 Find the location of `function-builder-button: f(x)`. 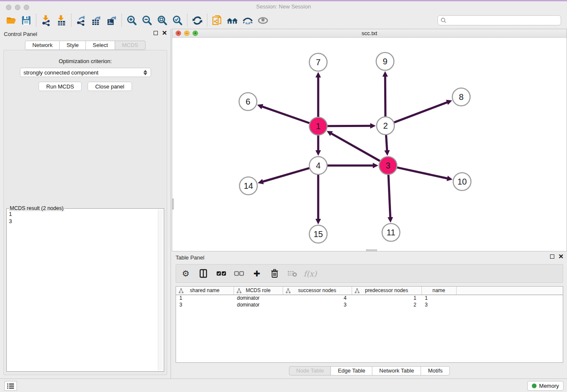

function-builder-button: f(x) is located at coordinates (310, 273).